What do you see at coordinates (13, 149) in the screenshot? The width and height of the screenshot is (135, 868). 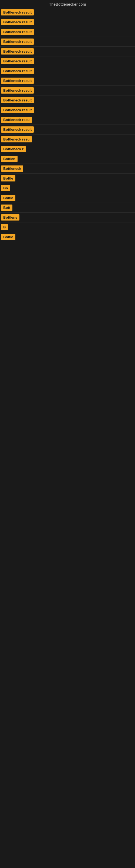 I see `bottleneck-result-badge: Bottleneck r` at bounding box center [13, 149].